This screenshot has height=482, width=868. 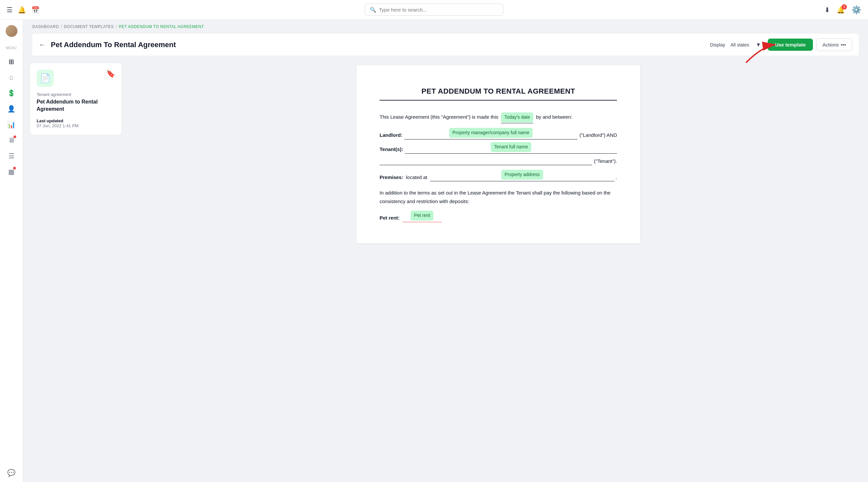 What do you see at coordinates (511, 147) in the screenshot?
I see `tenant-full-name-chip: Tenant full name` at bounding box center [511, 147].